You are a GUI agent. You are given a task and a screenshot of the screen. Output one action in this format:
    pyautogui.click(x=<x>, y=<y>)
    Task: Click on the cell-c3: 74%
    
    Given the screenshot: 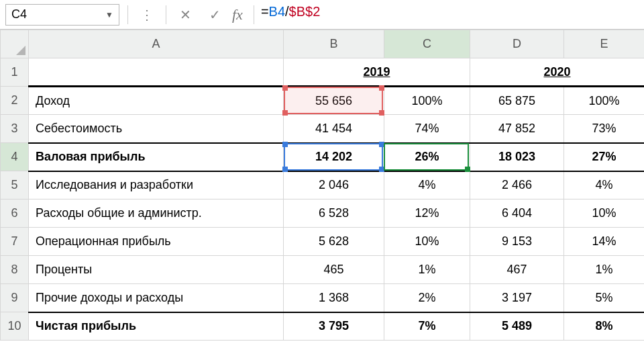 What is the action you would take?
    pyautogui.click(x=427, y=129)
    